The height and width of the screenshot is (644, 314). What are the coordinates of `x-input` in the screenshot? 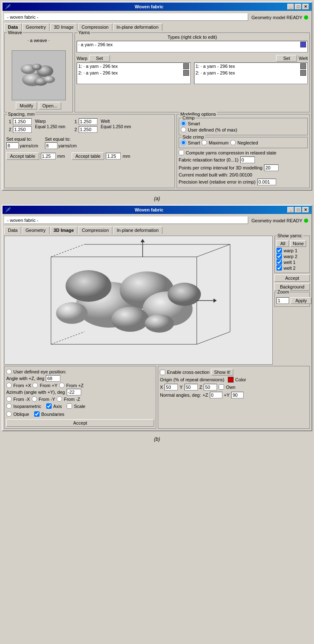 It's located at (171, 387).